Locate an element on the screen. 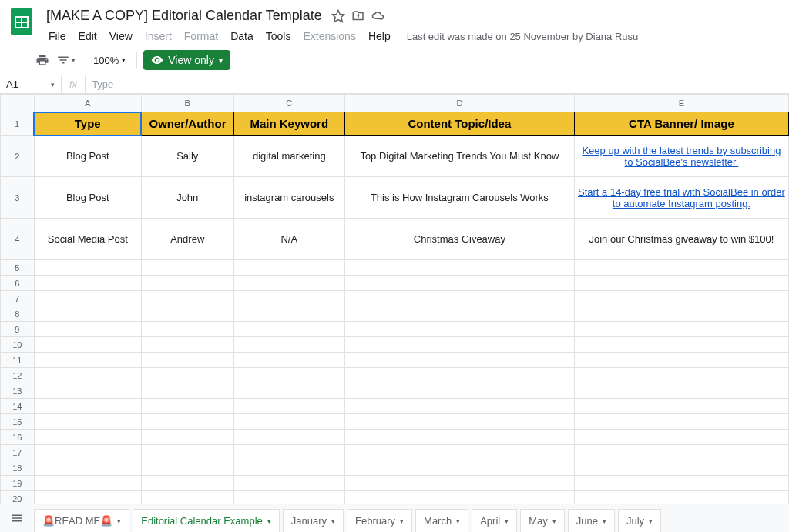 The width and height of the screenshot is (789, 532). menu-tools: Tools is located at coordinates (279, 36).